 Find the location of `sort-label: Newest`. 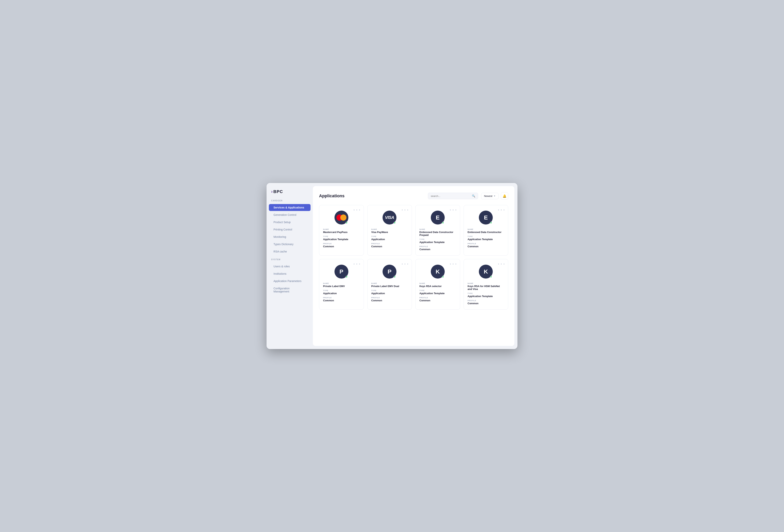

sort-label: Newest is located at coordinates (488, 196).